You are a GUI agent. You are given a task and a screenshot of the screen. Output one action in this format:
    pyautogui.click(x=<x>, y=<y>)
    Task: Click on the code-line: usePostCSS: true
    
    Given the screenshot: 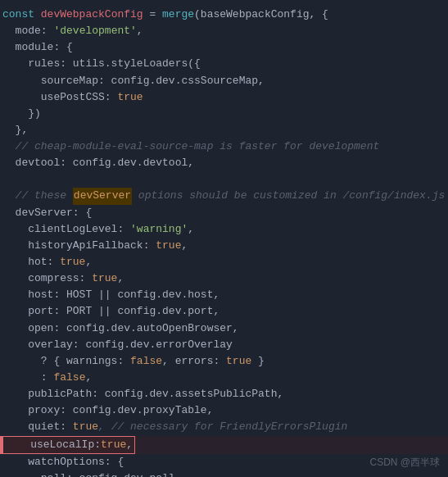 What is the action you would take?
    pyautogui.click(x=224, y=98)
    